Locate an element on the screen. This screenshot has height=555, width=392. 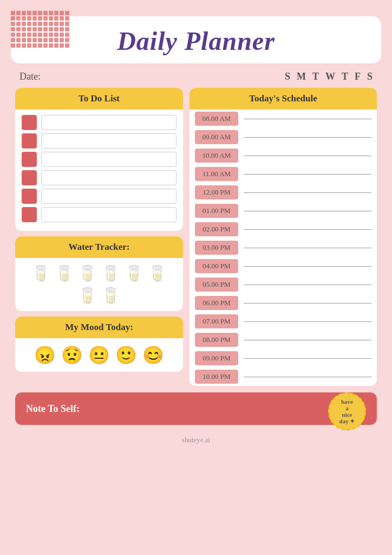
schedule-row-1200: 12.00 PM is located at coordinates (283, 192).